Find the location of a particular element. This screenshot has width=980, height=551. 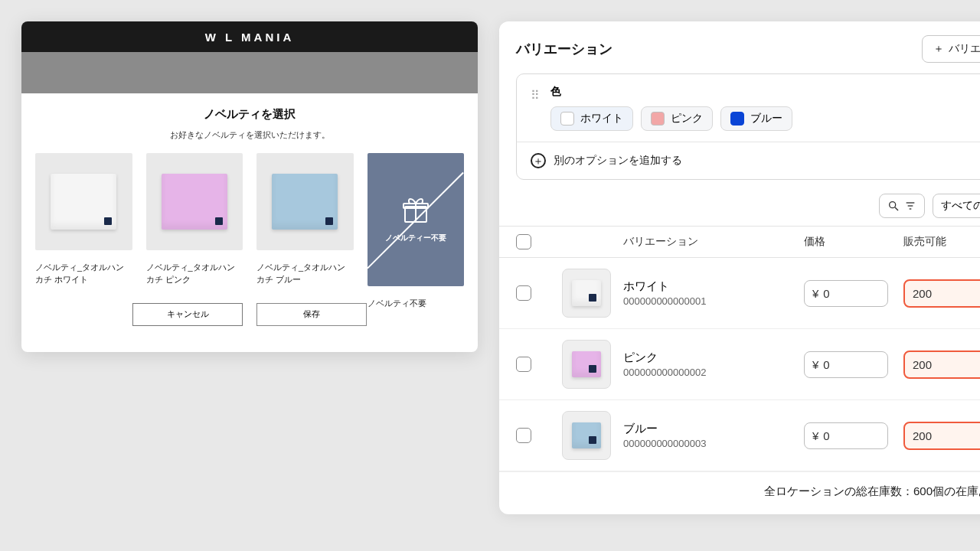

novelty-options: ノベルティ_タオルハンカチ ホワイト ノベルティ_タオルハンカチ ピンク ノベル… is located at coordinates (250, 220).